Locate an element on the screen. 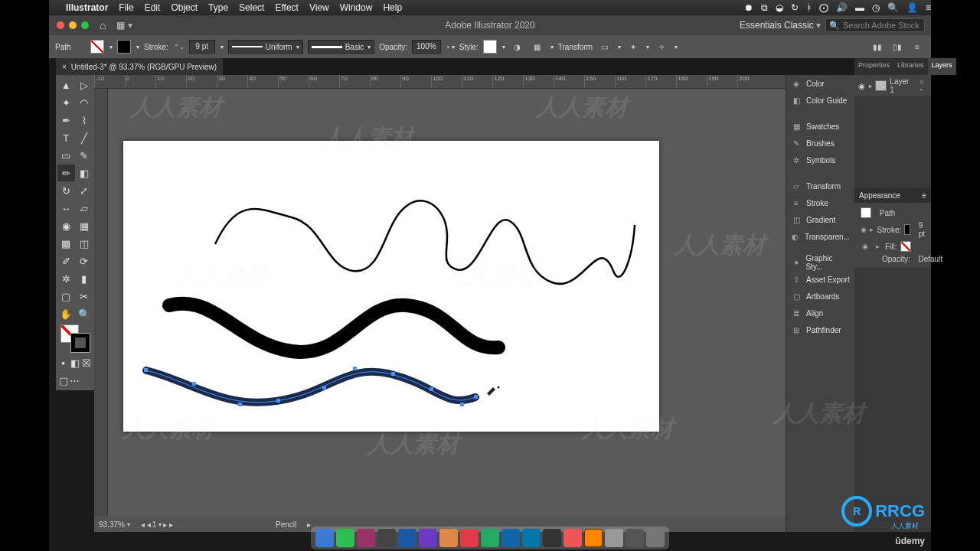 This screenshot has width=980, height=551. curvature-tool: ⌇ is located at coordinates (84, 120).